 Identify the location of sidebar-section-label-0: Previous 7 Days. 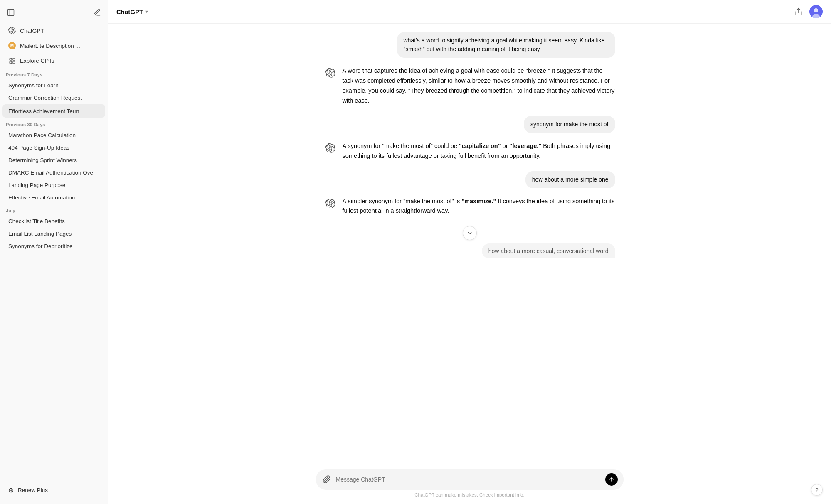
(54, 74).